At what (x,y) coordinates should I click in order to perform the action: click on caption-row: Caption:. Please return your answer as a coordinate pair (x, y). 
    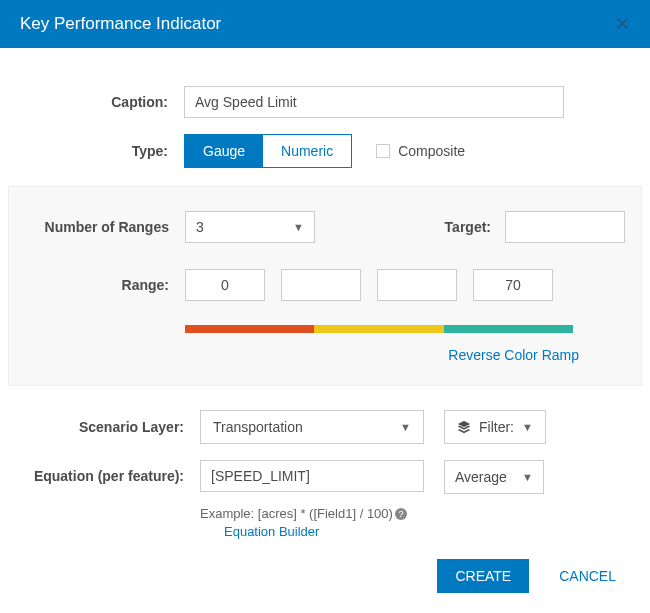
    Looking at the image, I should click on (325, 102).